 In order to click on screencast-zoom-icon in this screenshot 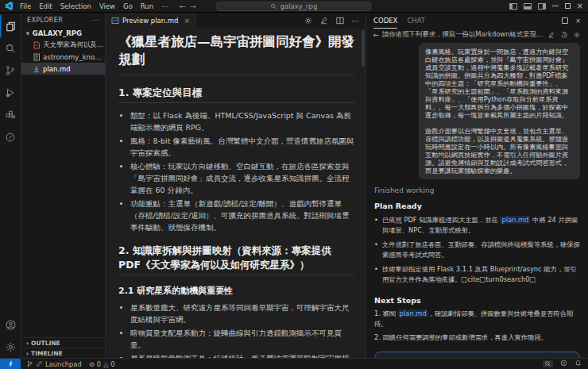, I will do `click(548, 363)`.